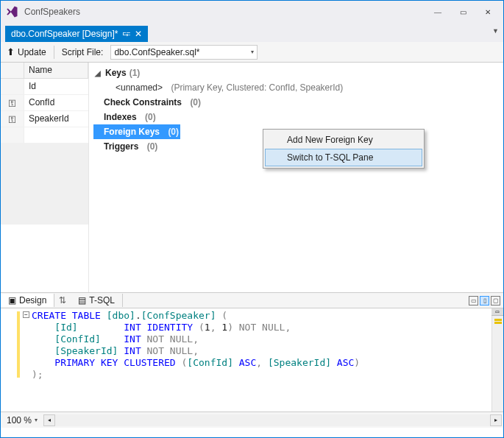  Describe the element at coordinates (252, 12) in the screenshot. I see `title-bar: ConfSpeakers — ▭ ✕` at that location.